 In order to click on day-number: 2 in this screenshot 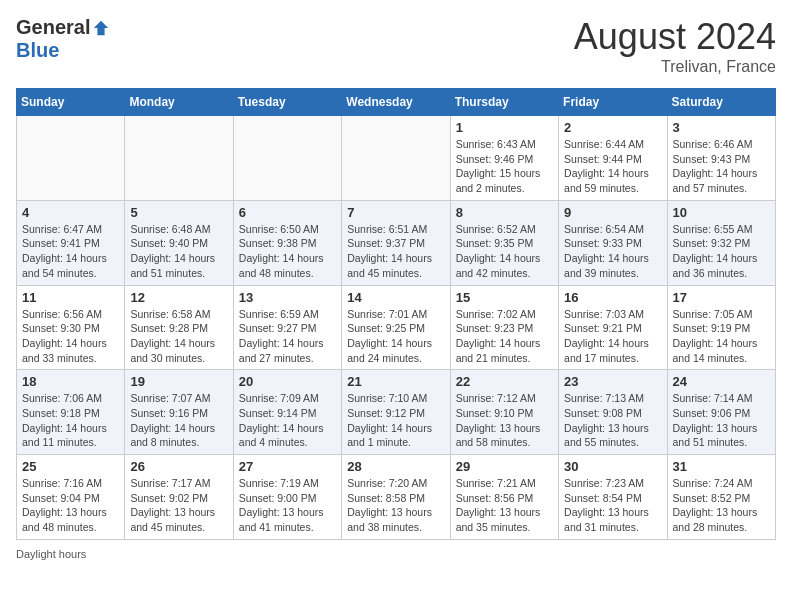, I will do `click(612, 128)`.